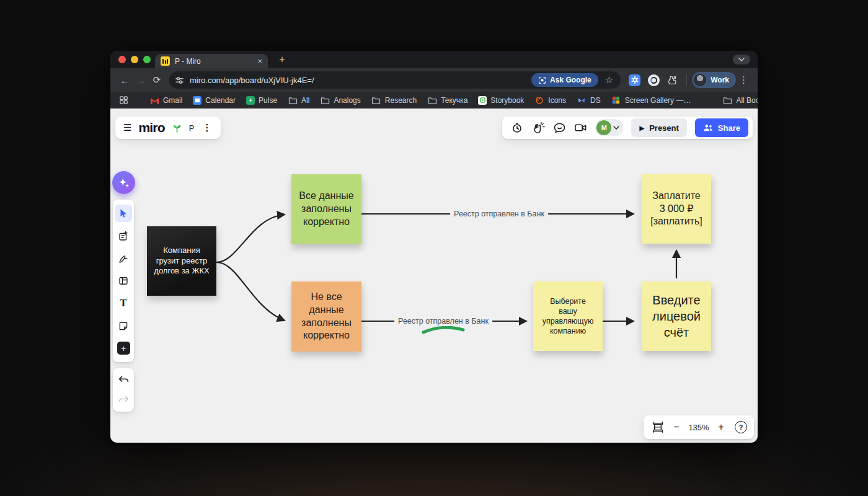 This screenshot has width=868, height=496. I want to click on main-menu-button: ☰, so click(128, 128).